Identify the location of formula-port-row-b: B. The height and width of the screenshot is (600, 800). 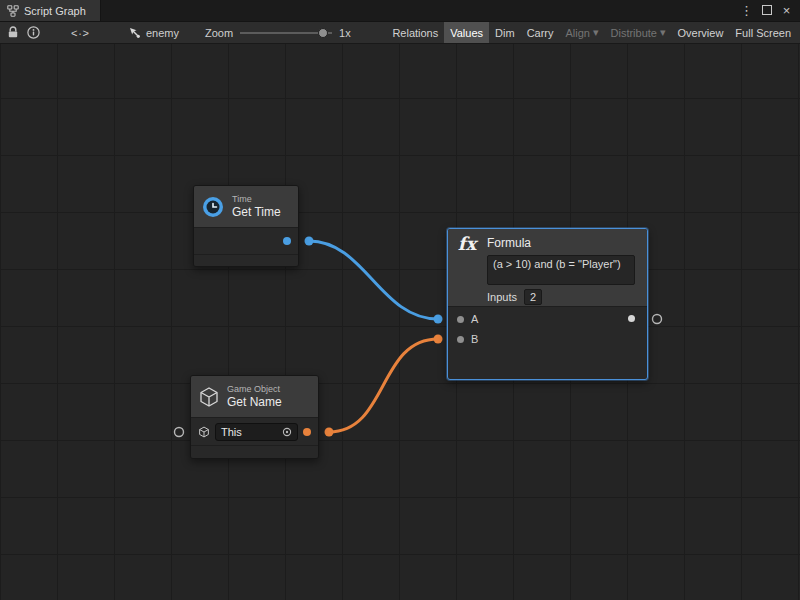
(548, 339).